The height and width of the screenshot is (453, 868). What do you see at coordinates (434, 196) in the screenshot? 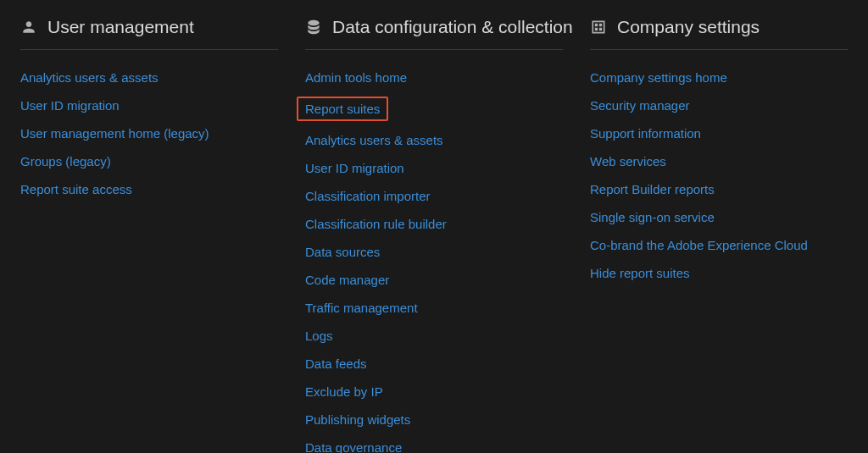
I see `link-item: Classification importer` at bounding box center [434, 196].